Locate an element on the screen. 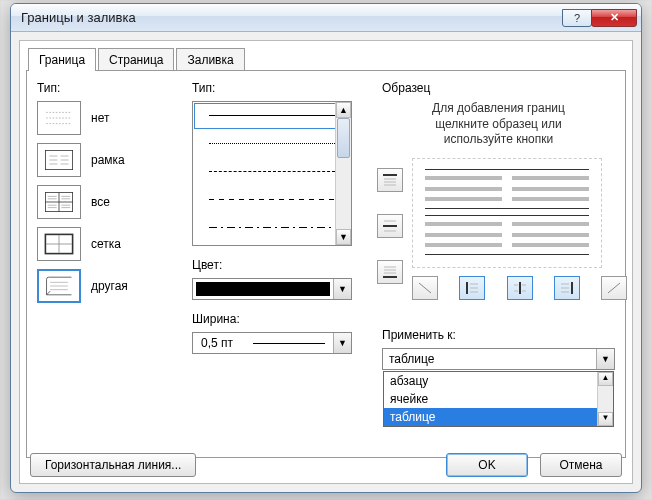 Image resolution: width=652 pixels, height=500 pixels. style-scrollbar: ▲ ▼ is located at coordinates (343, 174).